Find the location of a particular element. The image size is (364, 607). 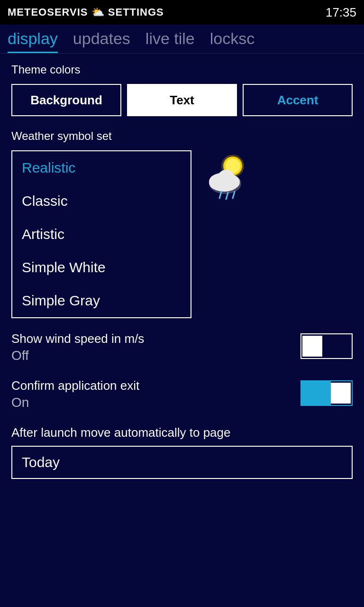

theme-buttons-group: Background Text Accent is located at coordinates (182, 100).